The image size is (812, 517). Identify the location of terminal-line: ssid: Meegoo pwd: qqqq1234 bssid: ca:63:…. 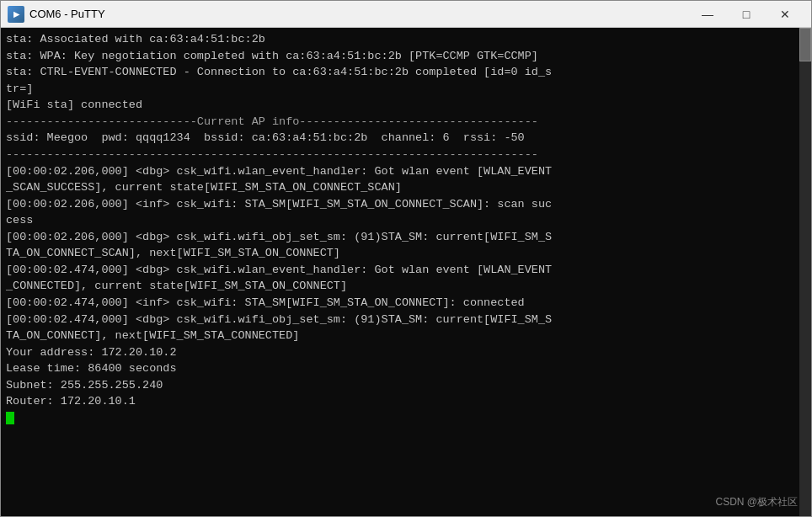
(406, 138).